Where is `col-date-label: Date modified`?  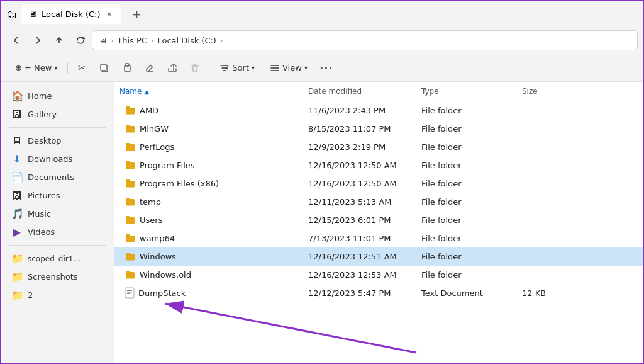 col-date-label: Date modified is located at coordinates (335, 91).